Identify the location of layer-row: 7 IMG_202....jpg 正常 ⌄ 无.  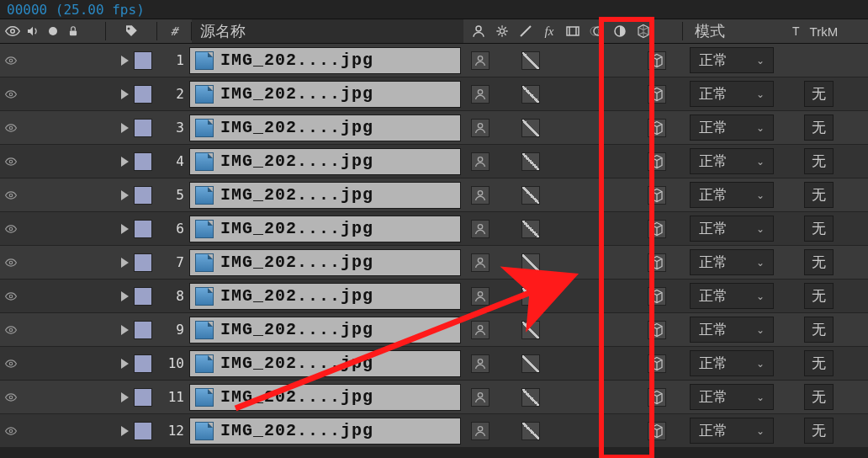
(434, 263).